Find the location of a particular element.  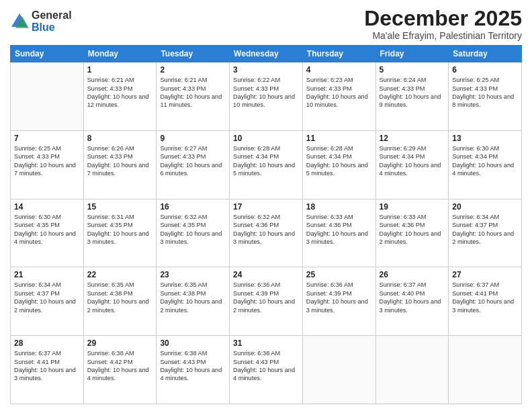

table-row: 25Sunrise: 6:36 AM Sunset: 4:39 PM Dayli… is located at coordinates (339, 302).